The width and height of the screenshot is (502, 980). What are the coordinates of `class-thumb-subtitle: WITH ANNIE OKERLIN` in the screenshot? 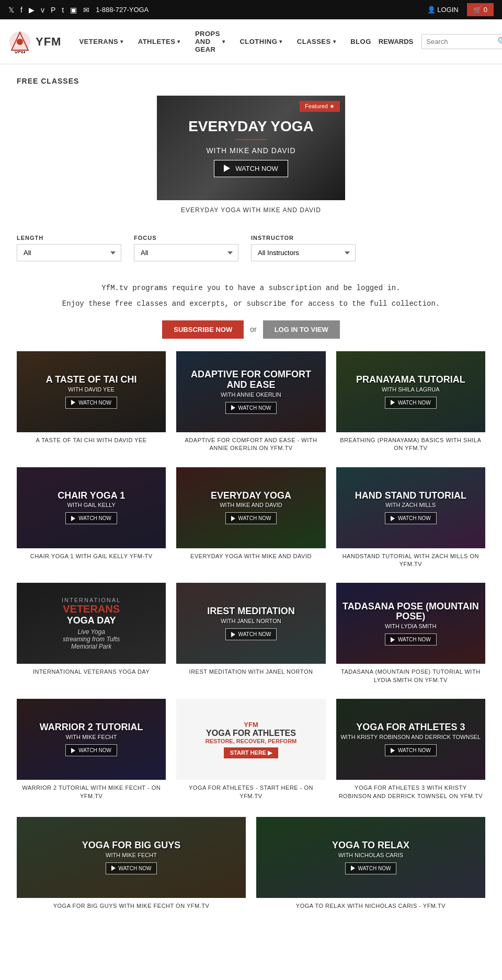 It's located at (251, 395).